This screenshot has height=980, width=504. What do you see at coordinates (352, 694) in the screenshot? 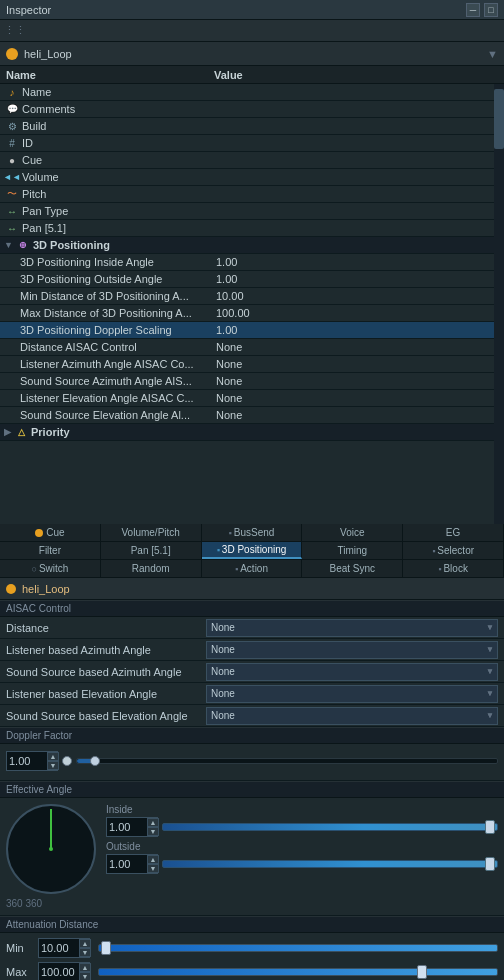
I see `aisac-select-listener-elev: None` at bounding box center [352, 694].